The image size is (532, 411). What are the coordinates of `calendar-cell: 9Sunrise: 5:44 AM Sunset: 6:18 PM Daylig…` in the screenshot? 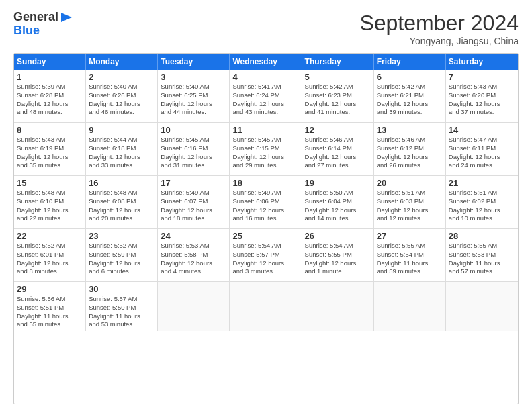 It's located at (122, 149).